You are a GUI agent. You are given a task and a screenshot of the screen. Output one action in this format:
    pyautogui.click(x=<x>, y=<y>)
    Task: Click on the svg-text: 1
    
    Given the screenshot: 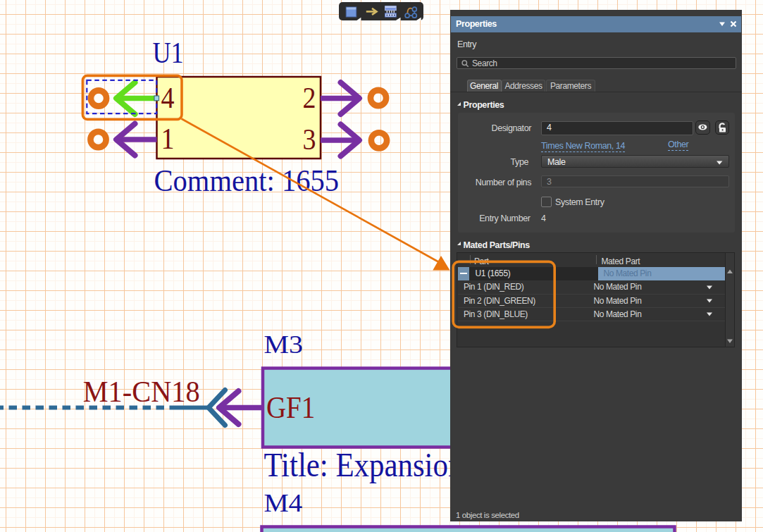 What is the action you would take?
    pyautogui.click(x=168, y=138)
    